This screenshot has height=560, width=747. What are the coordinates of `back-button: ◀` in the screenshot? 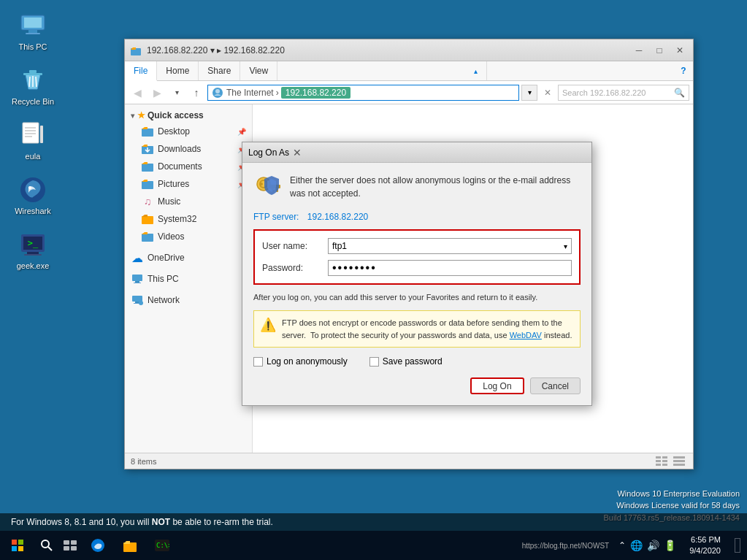 It's located at (137, 93).